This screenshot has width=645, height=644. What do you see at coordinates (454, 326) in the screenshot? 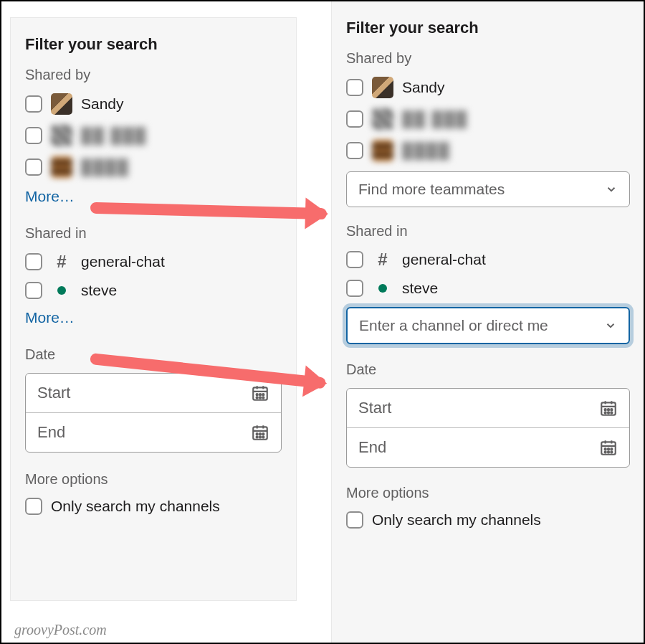
I see `select-placeholder: Enter a channel or direct me` at bounding box center [454, 326].